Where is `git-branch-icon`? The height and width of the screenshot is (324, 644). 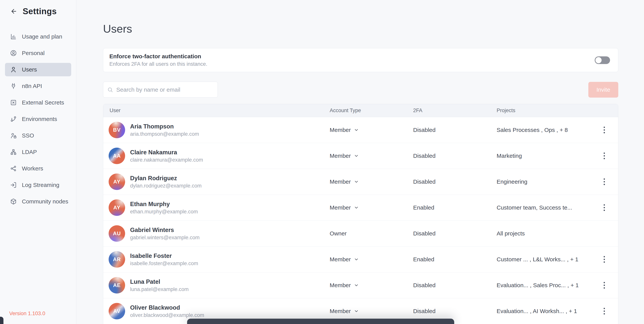
git-branch-icon is located at coordinates (14, 119).